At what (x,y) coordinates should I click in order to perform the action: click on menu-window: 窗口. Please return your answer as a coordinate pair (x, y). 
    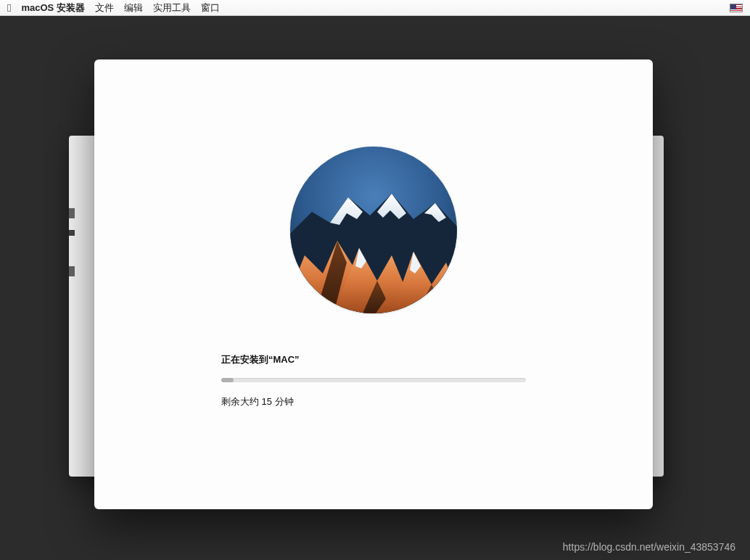
    Looking at the image, I should click on (210, 8).